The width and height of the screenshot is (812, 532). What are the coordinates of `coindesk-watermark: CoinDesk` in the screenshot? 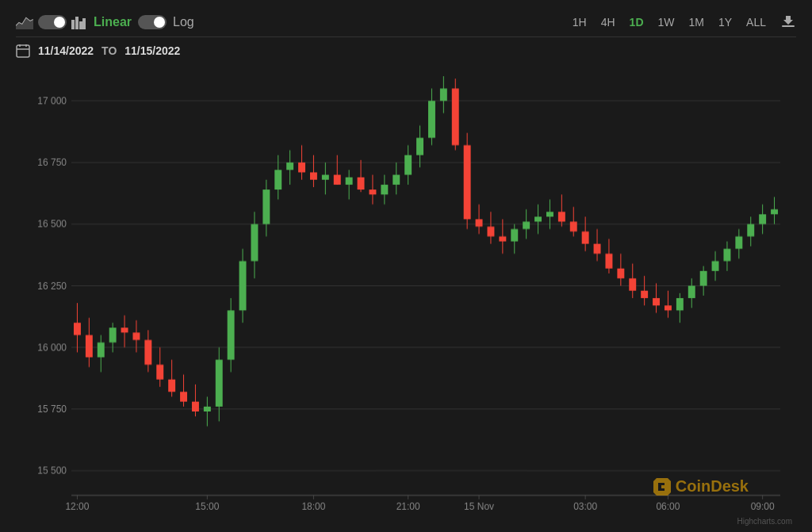 It's located at (701, 487).